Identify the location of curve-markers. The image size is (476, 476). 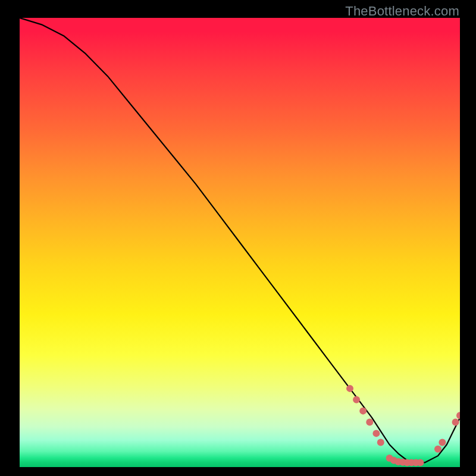
(403, 426).